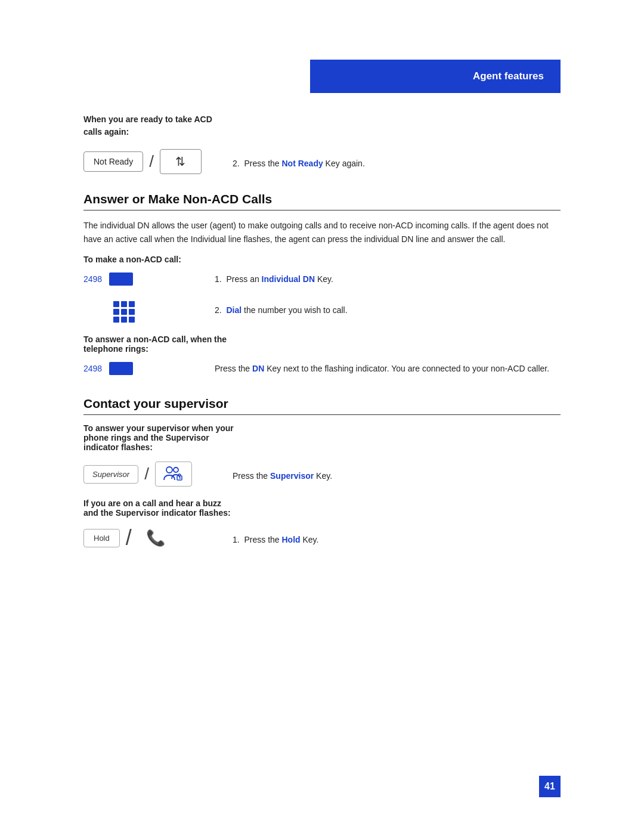 Image resolution: width=644 pixels, height=833 pixels. I want to click on make-call-left: 2498, so click(149, 279).